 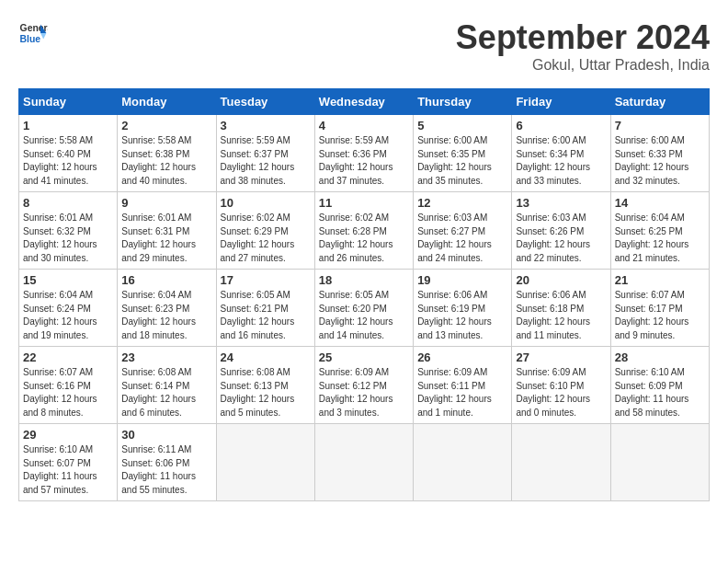 I want to click on weekday-header-wednesday: Wednesday, so click(x=364, y=102).